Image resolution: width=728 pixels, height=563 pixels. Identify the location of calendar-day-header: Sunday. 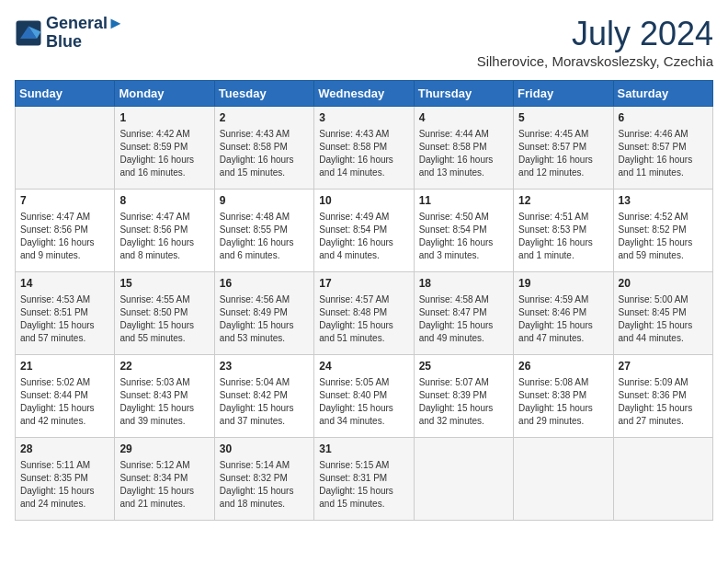
(65, 94).